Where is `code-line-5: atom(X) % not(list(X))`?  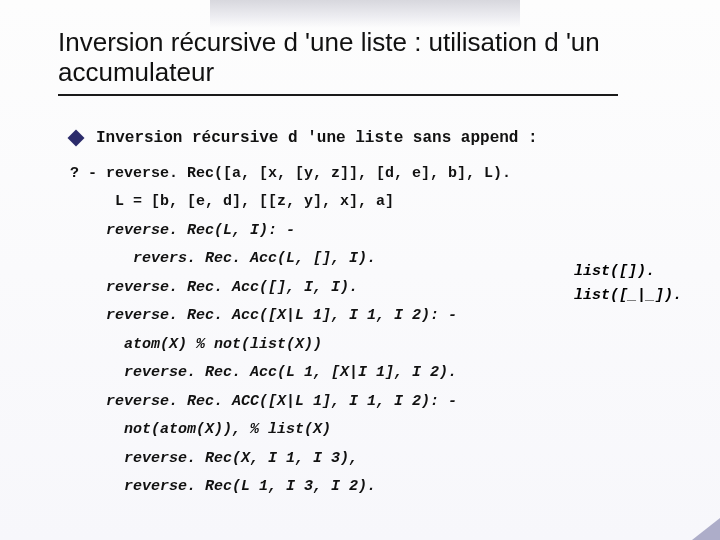 code-line-5: atom(X) % not(list(X)) is located at coordinates (375, 346).